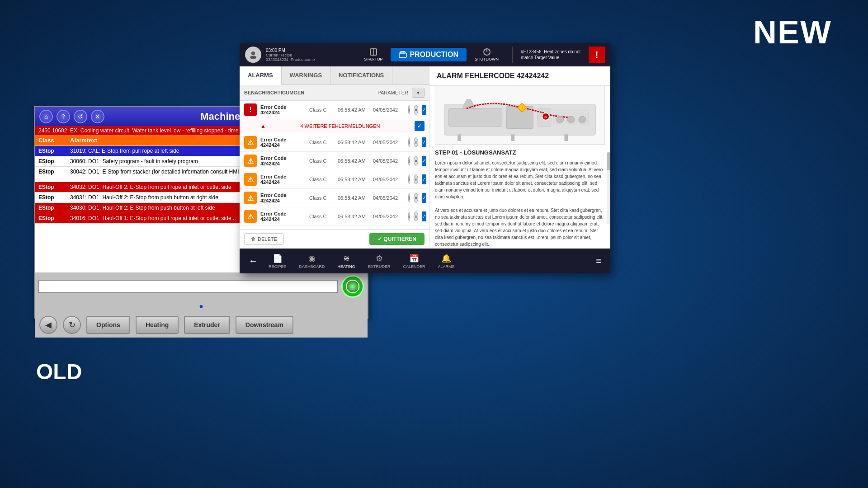 This screenshot has width=868, height=488. What do you see at coordinates (414, 261) in the screenshot?
I see `nav-calender: 📅 CALENDER` at bounding box center [414, 261].